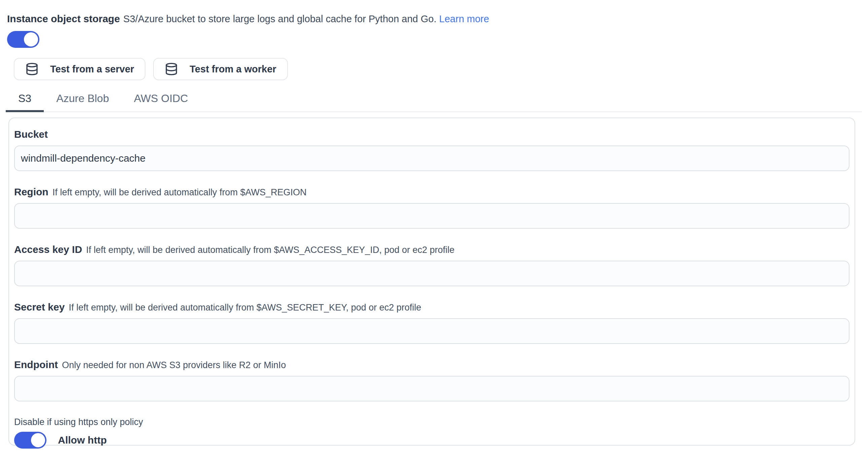 The height and width of the screenshot is (456, 868). I want to click on region-hint: If left empty, will be derived automatic…, so click(180, 192).